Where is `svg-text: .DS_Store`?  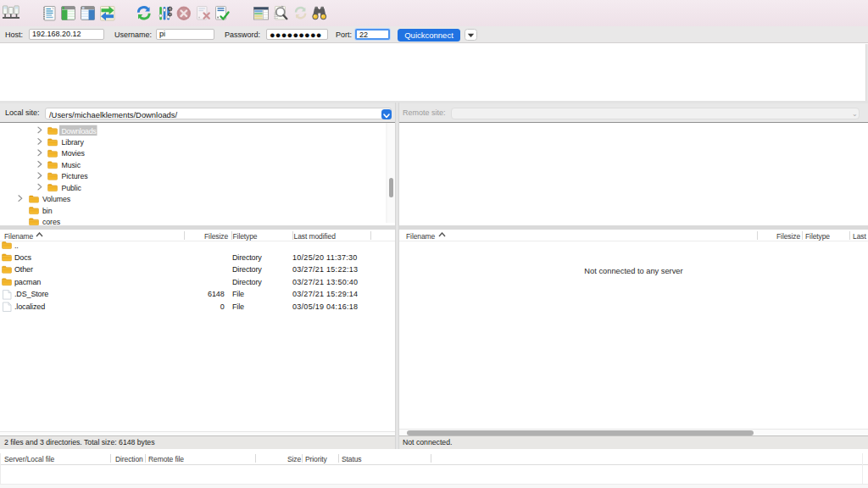
svg-text: .DS_Store is located at coordinates (31, 294).